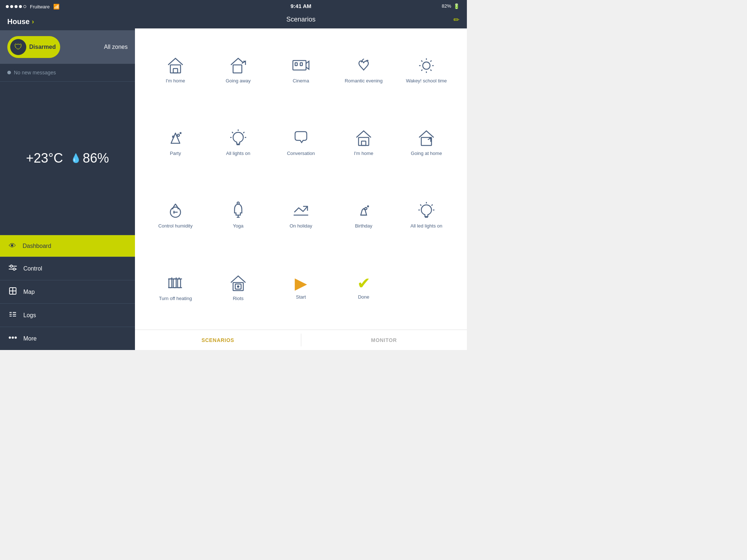 The width and height of the screenshot is (747, 560). I want to click on scenario-on-holiday: On holiday, so click(301, 215).